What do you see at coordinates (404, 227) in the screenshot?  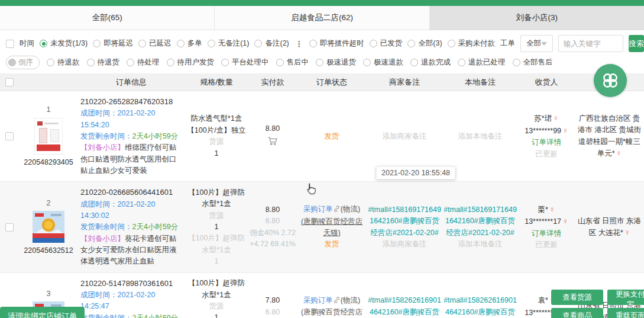 I see `merchant-note-cell: #tmall#1581691716491642160#唐鹏骏百货经营店#2021…` at bounding box center [404, 227].